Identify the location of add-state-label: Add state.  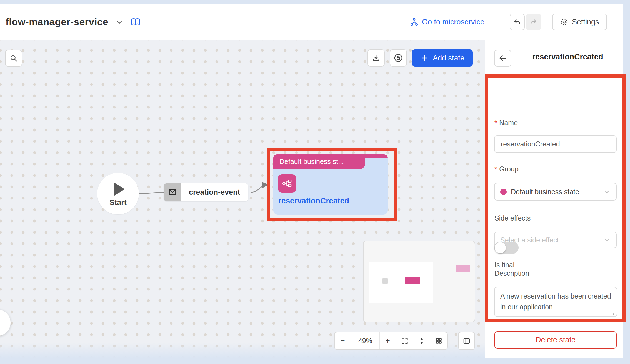
(449, 58).